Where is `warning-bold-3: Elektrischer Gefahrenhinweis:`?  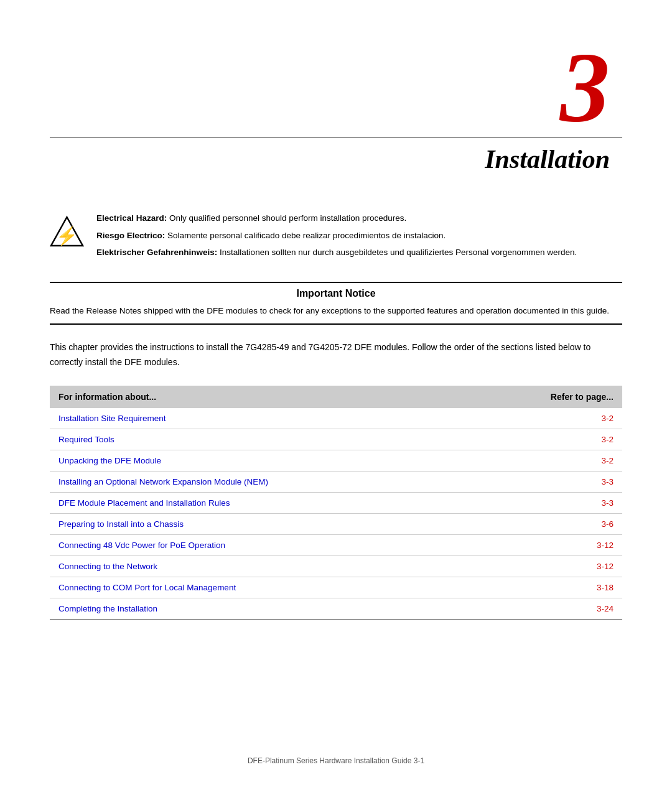 warning-bold-3: Elektrischer Gefahrenhinweis: is located at coordinates (157, 253).